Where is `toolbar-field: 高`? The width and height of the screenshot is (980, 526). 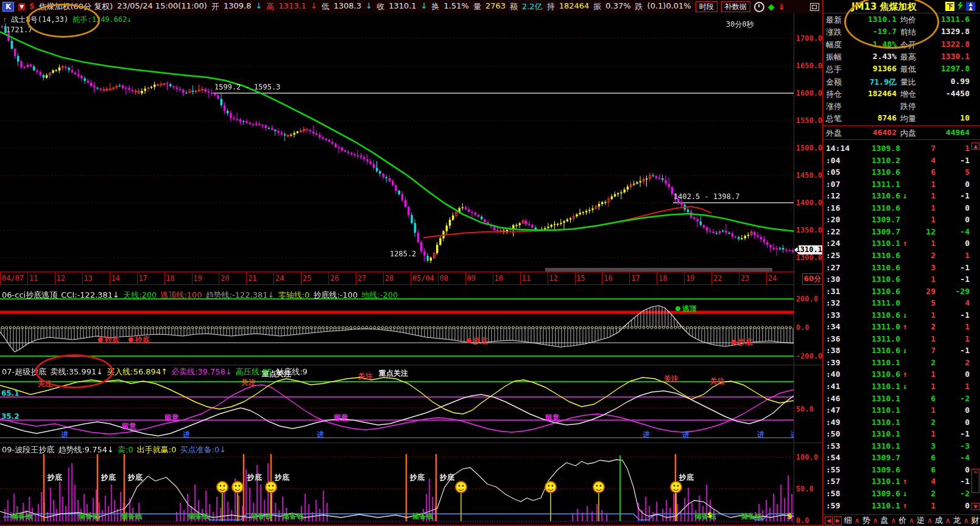
toolbar-field: 高 is located at coordinates (270, 7).